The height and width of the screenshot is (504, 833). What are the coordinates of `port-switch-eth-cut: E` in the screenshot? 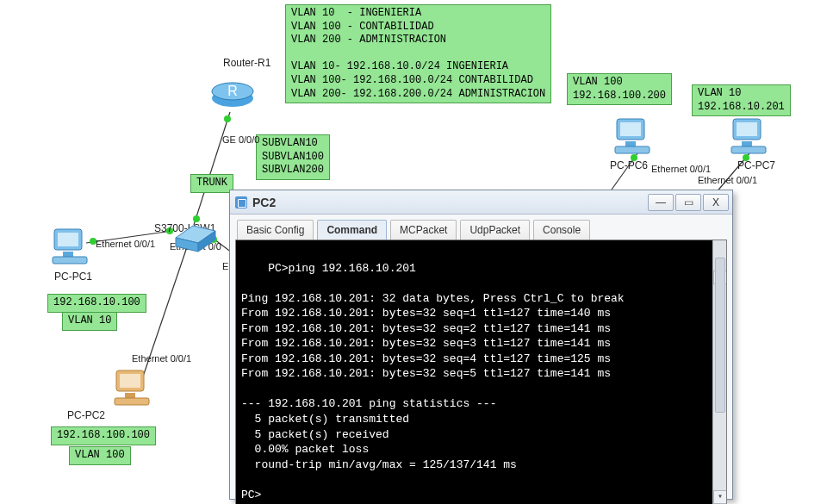 It's located at (226, 266).